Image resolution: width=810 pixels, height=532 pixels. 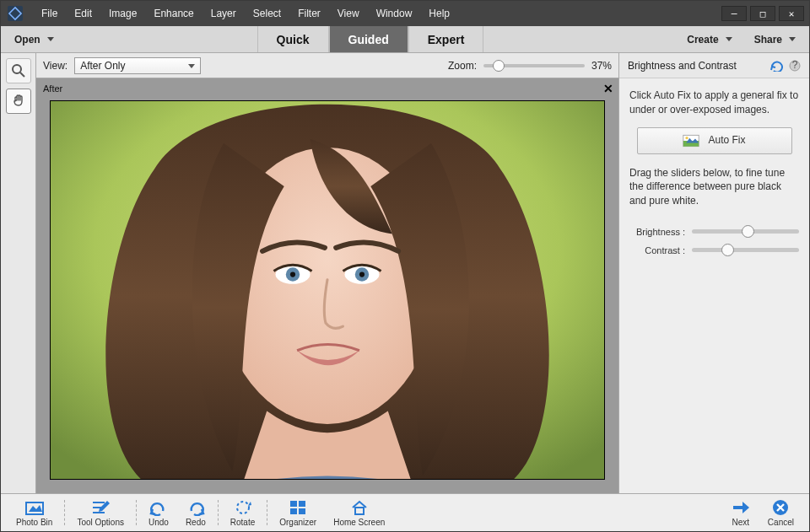 What do you see at coordinates (359, 508) in the screenshot?
I see `home-icon` at bounding box center [359, 508].